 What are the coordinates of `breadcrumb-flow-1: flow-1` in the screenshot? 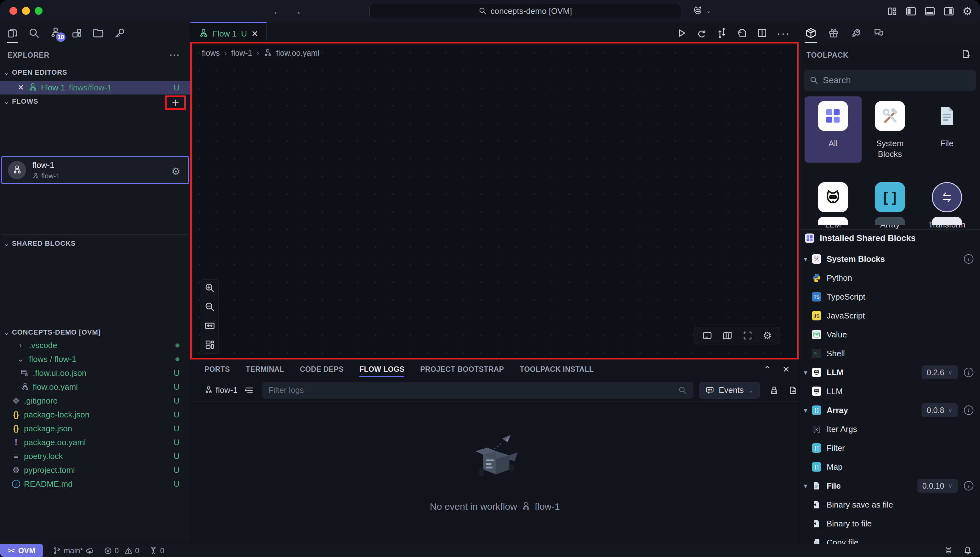 It's located at (242, 53).